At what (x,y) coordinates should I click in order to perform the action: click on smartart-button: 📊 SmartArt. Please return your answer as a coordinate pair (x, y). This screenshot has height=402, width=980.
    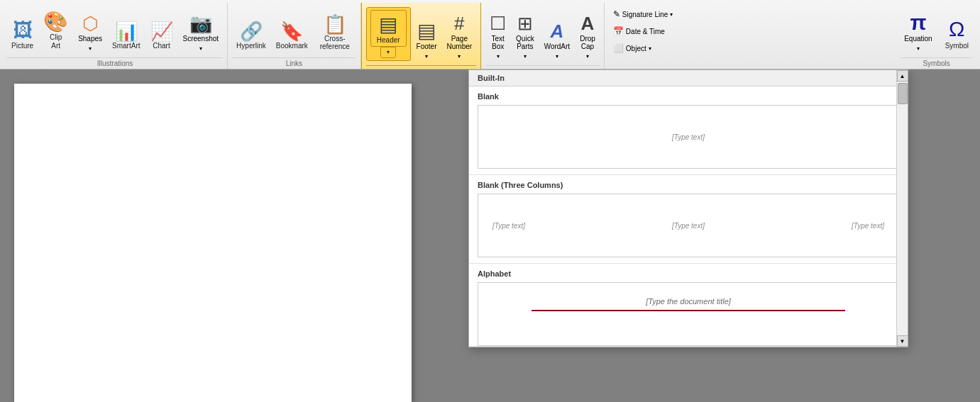
    Looking at the image, I should click on (126, 36).